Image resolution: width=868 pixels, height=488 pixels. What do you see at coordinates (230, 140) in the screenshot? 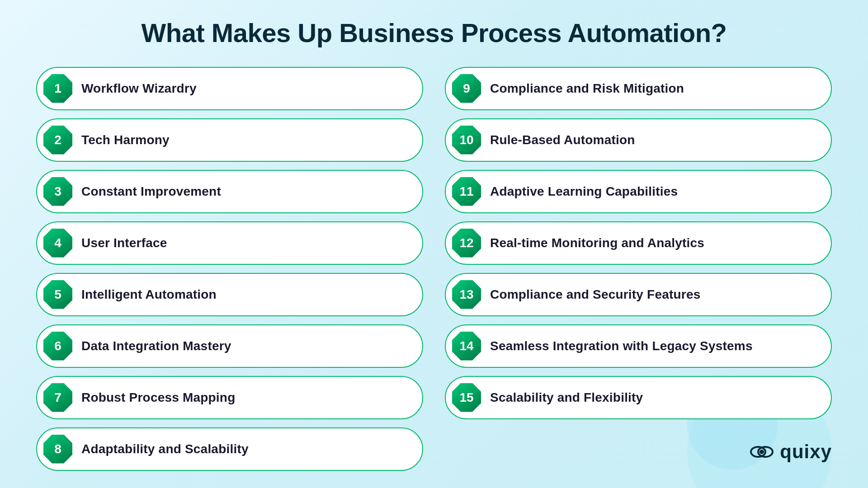
I see `list-item: 2Tech Harmony` at bounding box center [230, 140].